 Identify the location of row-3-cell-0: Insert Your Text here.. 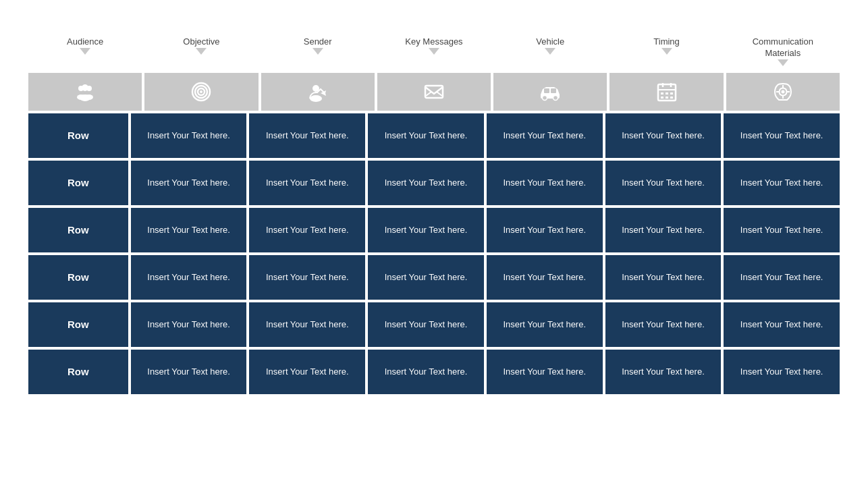
(189, 277).